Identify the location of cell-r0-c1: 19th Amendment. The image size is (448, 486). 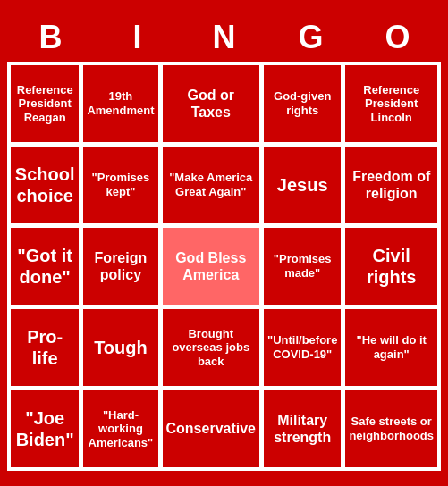
(120, 104).